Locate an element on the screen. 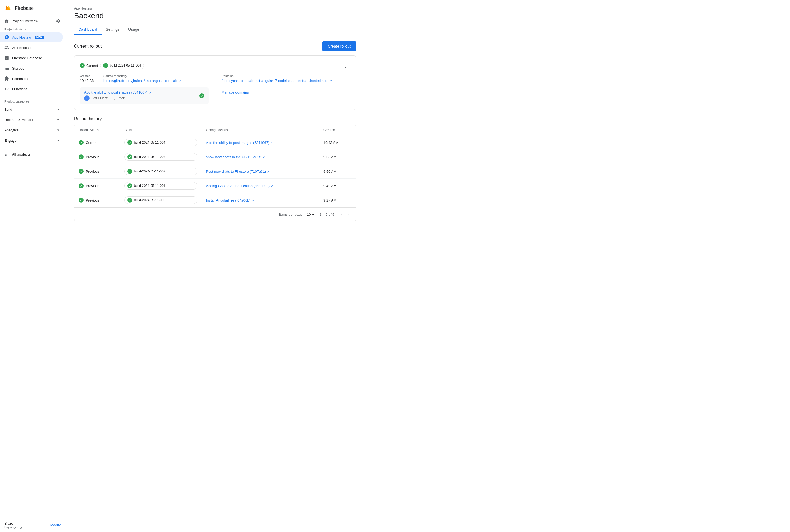  card-top: Current build-2024-05-11-004 ⋮ is located at coordinates (215, 65).